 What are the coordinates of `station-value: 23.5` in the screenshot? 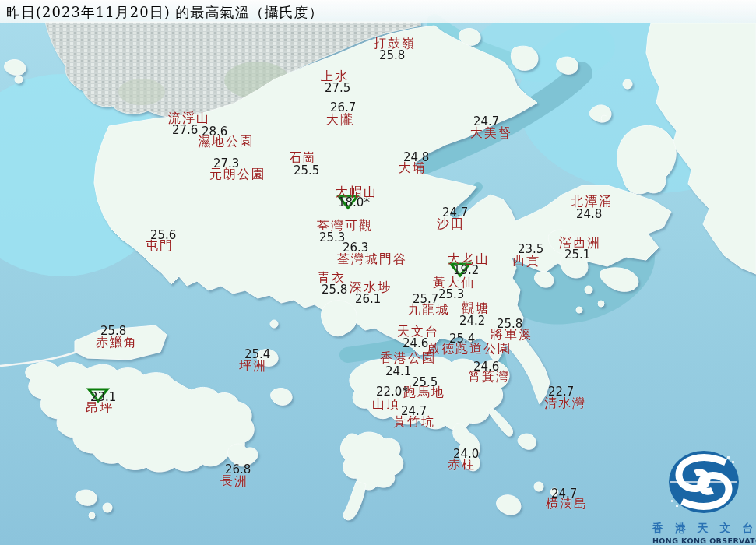 It's located at (531, 249).